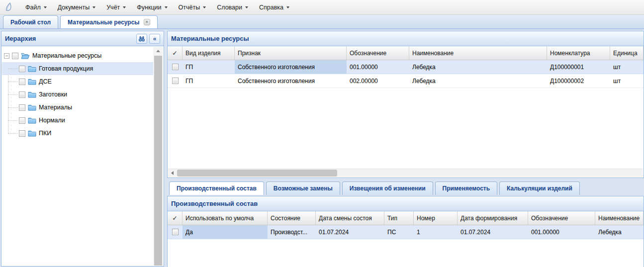  Describe the element at coordinates (152, 7) in the screenshot. I see `menu-functions: Функции` at that location.